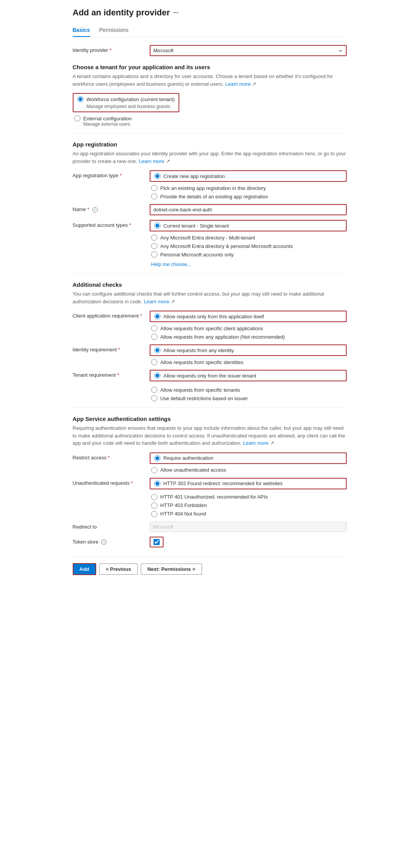 The width and height of the screenshot is (419, 868). Describe the element at coordinates (249, 390) in the screenshot. I see `specific-tenants-label: Allow requests from specific tenants` at that location.